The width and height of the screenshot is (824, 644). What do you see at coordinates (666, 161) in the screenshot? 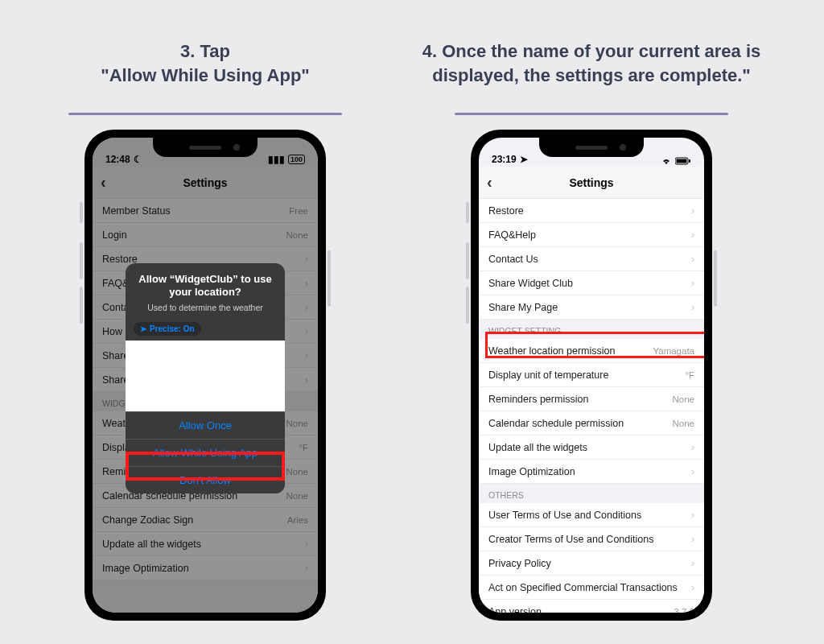
I see `wifi-icon` at bounding box center [666, 161].